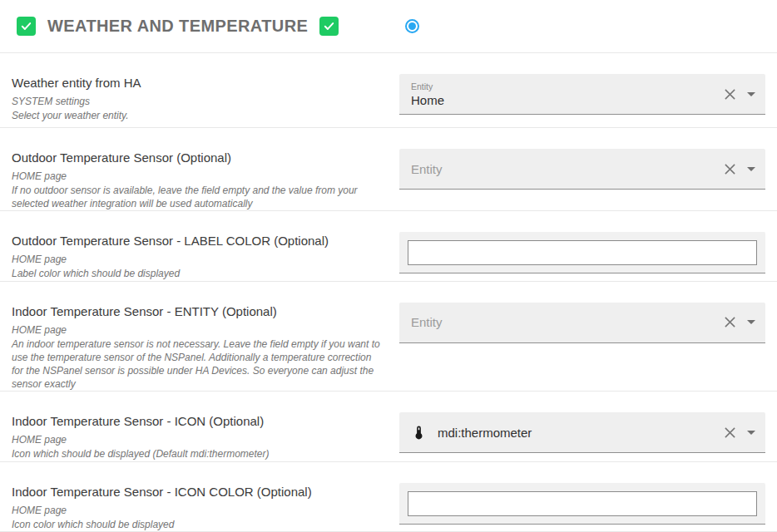 The image size is (777, 532). What do you see at coordinates (428, 86) in the screenshot?
I see `field-label: Entity` at bounding box center [428, 86].